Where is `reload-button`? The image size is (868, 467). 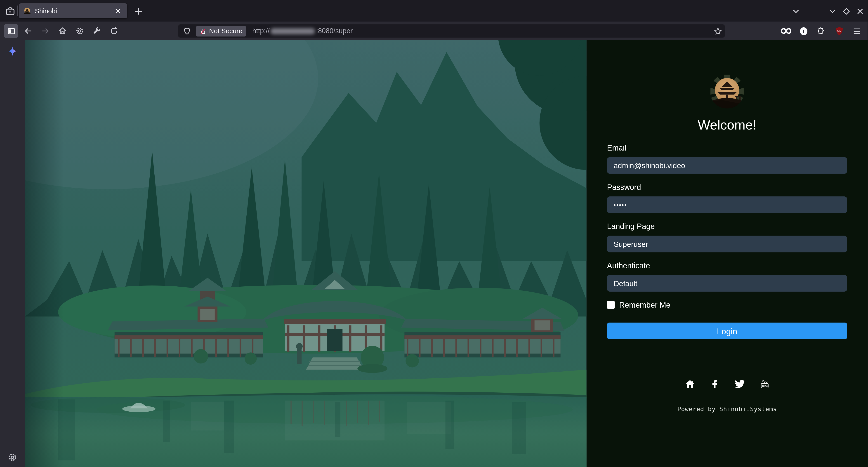
reload-button is located at coordinates (114, 31).